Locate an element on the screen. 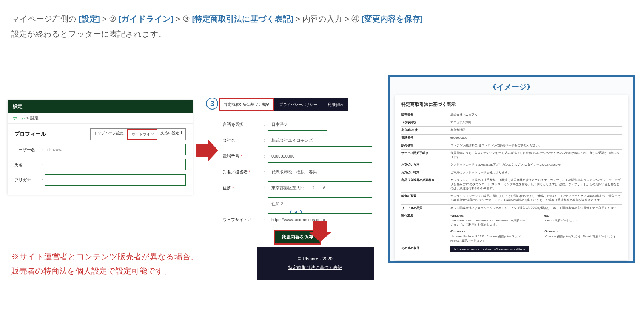 Image resolution: width=644 pixels, height=319 pixels. tab-guideline: ガイドライン is located at coordinates (142, 134).